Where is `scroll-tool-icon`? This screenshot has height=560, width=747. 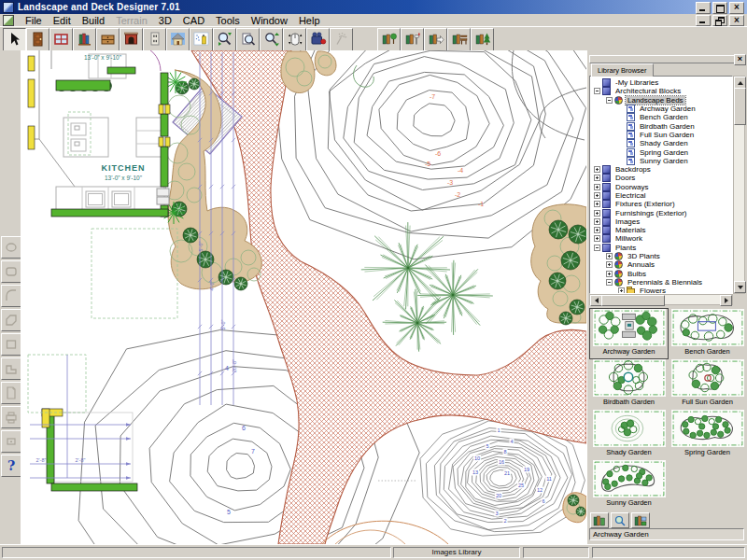 scroll-tool-icon is located at coordinates (295, 39).